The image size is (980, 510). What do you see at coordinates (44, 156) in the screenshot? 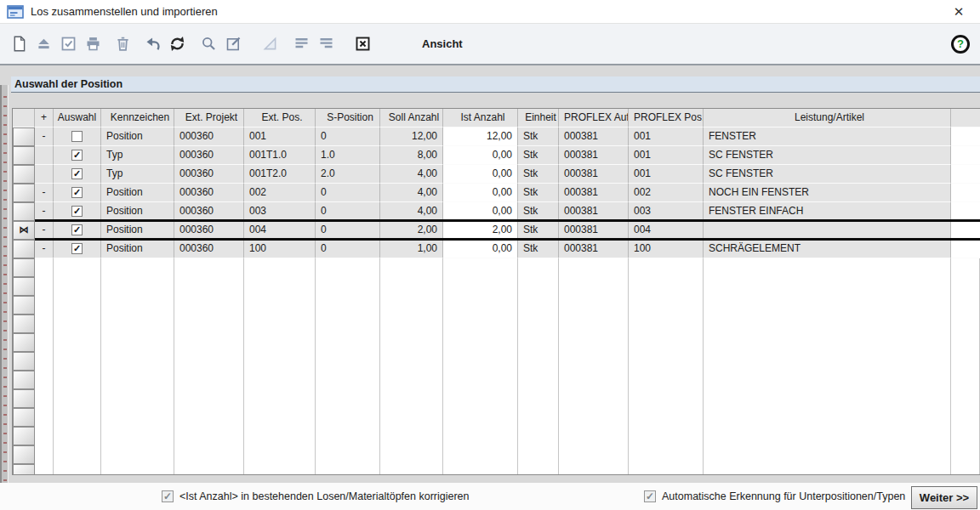
I see `expand-cell` at bounding box center [44, 156].